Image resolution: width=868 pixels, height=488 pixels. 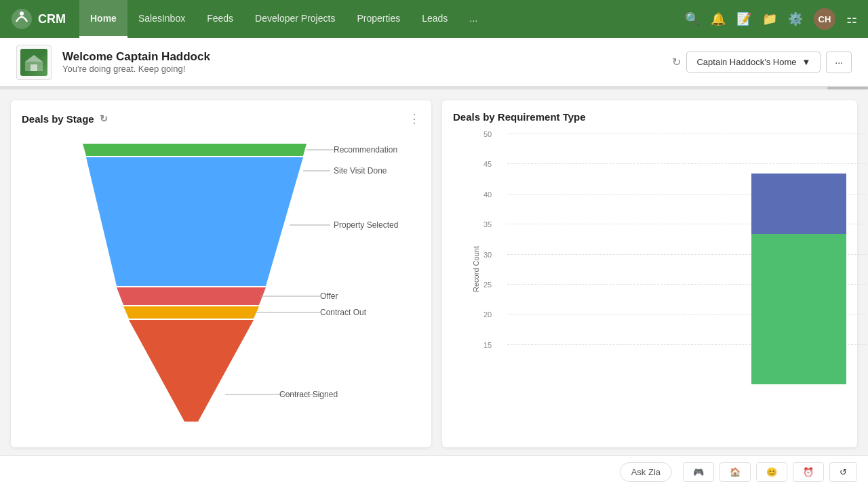 What do you see at coordinates (473, 19) in the screenshot?
I see `nav-more: ...` at bounding box center [473, 19].